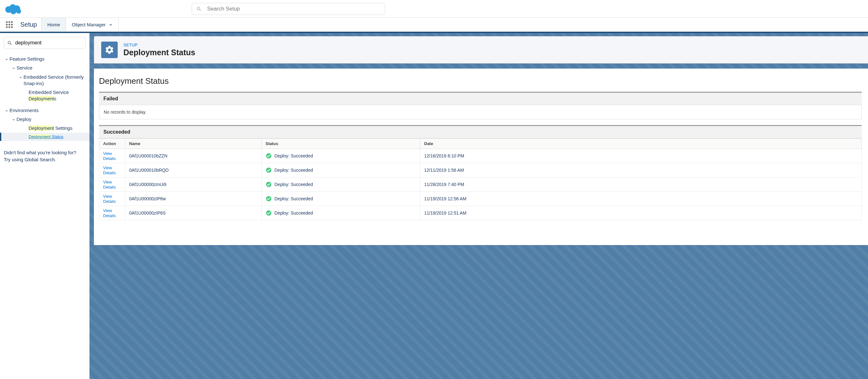  I want to click on page-eyebrow: SETUP, so click(159, 45).